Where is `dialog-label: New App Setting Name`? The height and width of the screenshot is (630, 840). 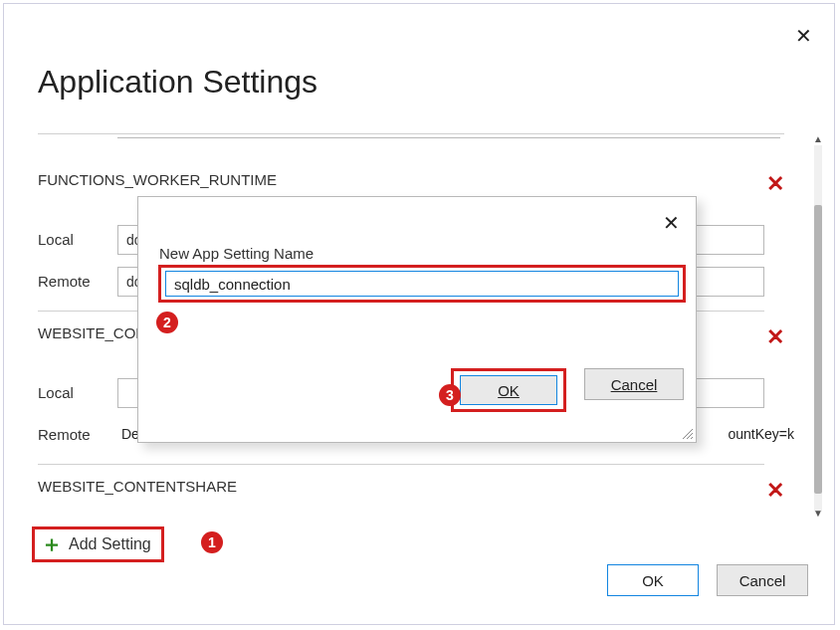 dialog-label: New App Setting Name is located at coordinates (237, 253).